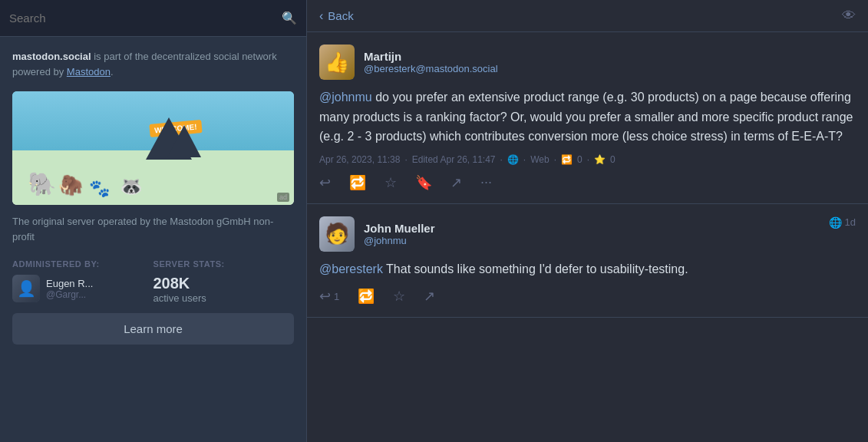  I want to click on post-2-user-block: 🧑 John Mueller @johnmu, so click(378, 234).